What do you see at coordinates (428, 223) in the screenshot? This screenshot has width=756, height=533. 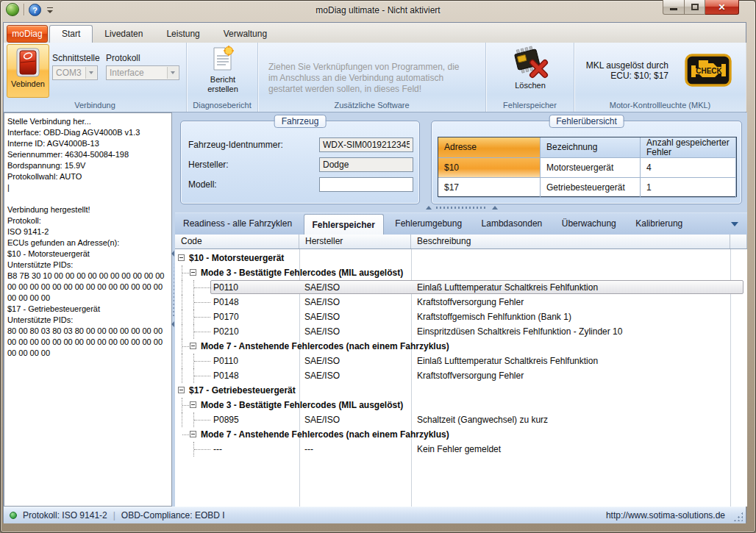 I see `tab-fehlerumgebung: Fehlerumgebung` at bounding box center [428, 223].